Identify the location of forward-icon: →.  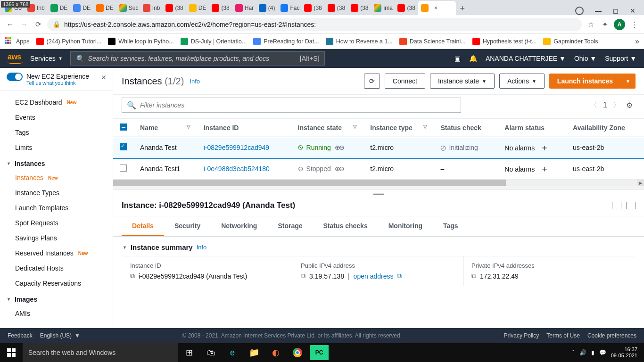
(24, 25).